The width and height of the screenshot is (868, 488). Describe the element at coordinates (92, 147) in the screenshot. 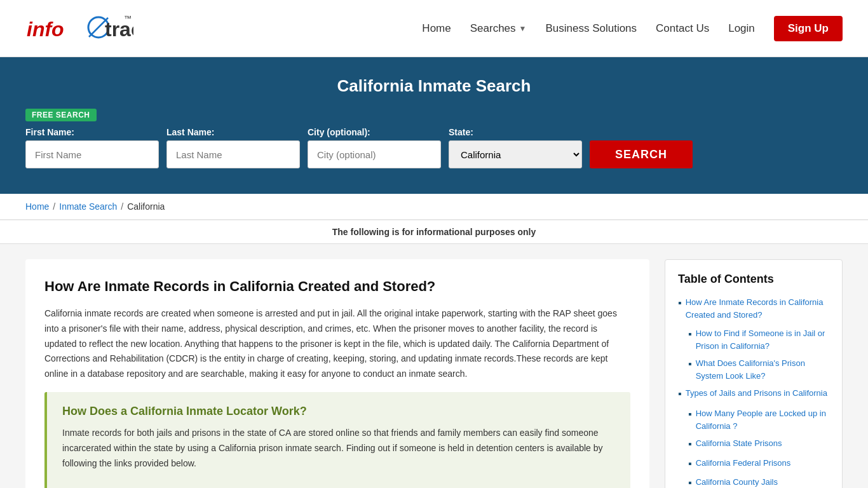

I see `first-name-group: First Name:` at that location.